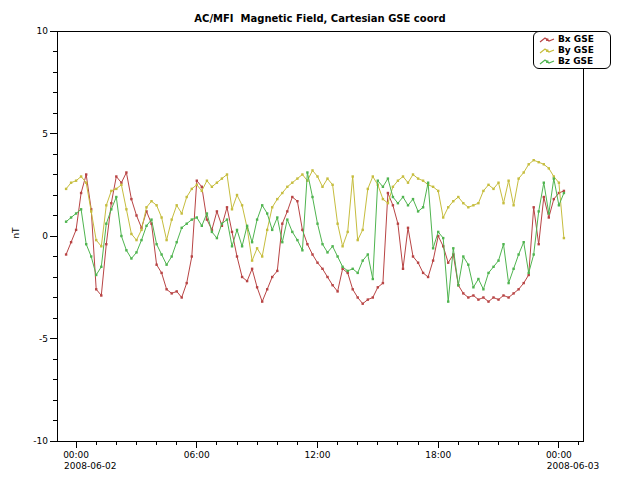 Image resolution: width=640 pixels, height=480 pixels. What do you see at coordinates (40, 441) in the screenshot?
I see `svg-text: -10` at bounding box center [40, 441].